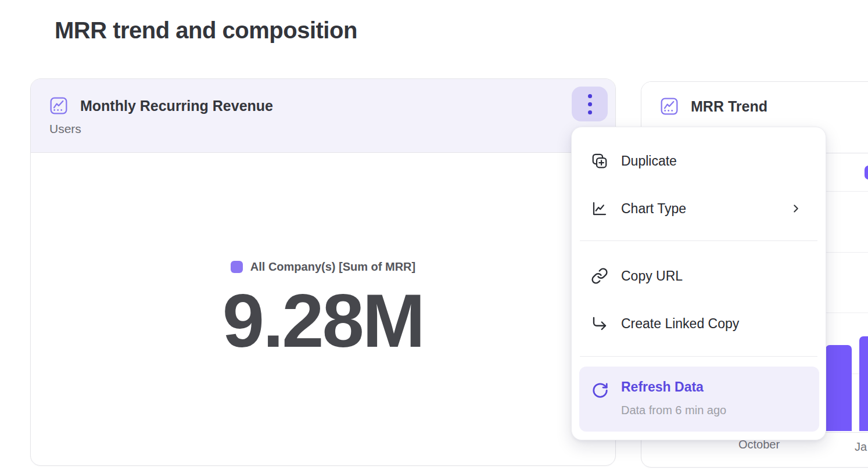 The image size is (868, 474). Describe the element at coordinates (662, 387) in the screenshot. I see `refresh-data-label: Refresh Data` at that location.